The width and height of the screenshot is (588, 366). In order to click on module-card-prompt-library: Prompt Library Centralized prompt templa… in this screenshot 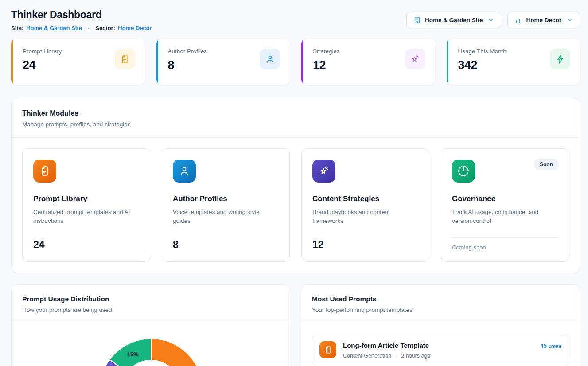, I will do `click(86, 205)`.